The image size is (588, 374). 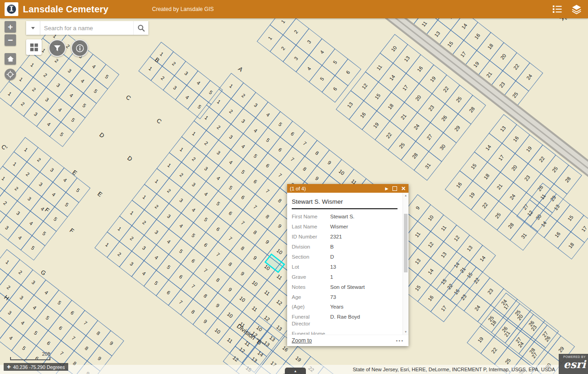 What do you see at coordinates (296, 371) in the screenshot?
I see `chevron-up-icon: ▲` at bounding box center [296, 371].